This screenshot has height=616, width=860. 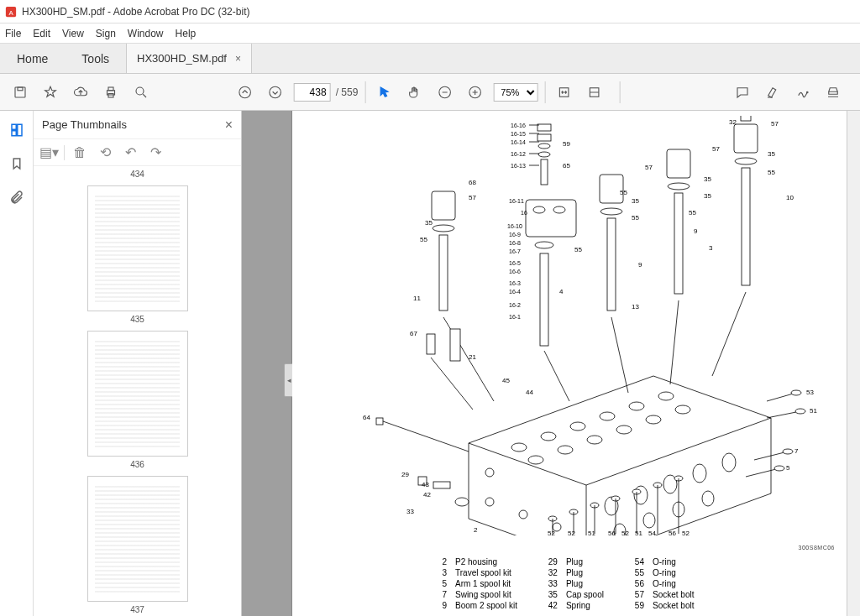 I want to click on zoom-in-icon, so click(x=475, y=92).